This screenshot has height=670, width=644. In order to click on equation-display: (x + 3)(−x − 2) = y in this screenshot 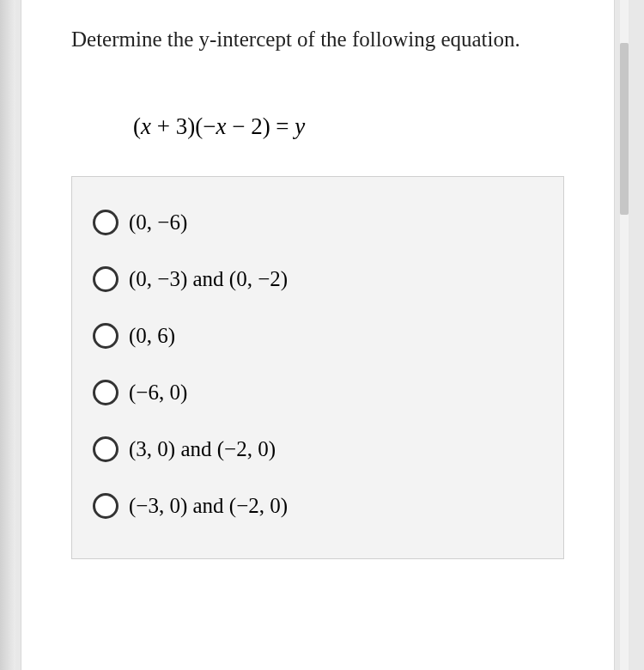, I will do `click(318, 127)`.